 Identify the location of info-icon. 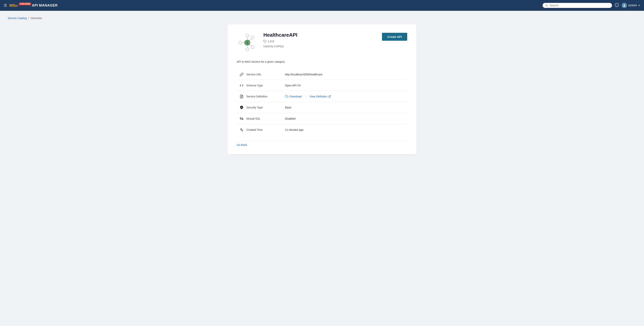
(617, 6).